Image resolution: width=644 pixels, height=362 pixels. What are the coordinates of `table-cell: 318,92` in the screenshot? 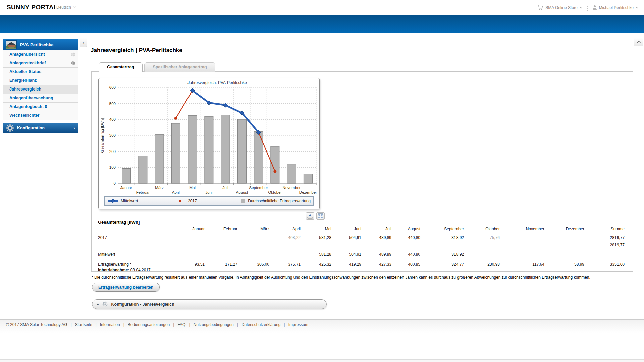 It's located at (442, 254).